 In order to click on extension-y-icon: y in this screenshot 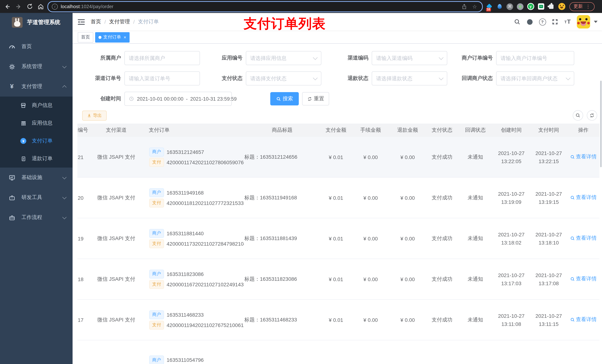, I will do `click(531, 6)`.